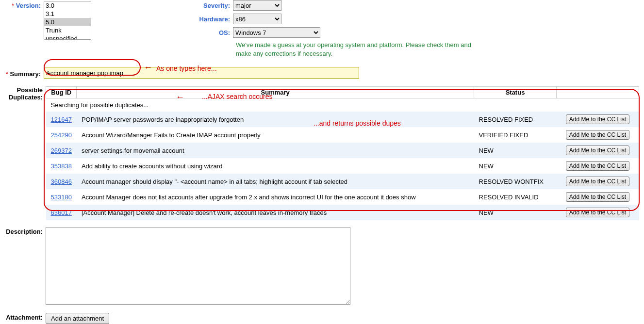  What do you see at coordinates (343, 181) in the screenshot?
I see `table-row: 360846Account manager should display "- …` at bounding box center [343, 181].